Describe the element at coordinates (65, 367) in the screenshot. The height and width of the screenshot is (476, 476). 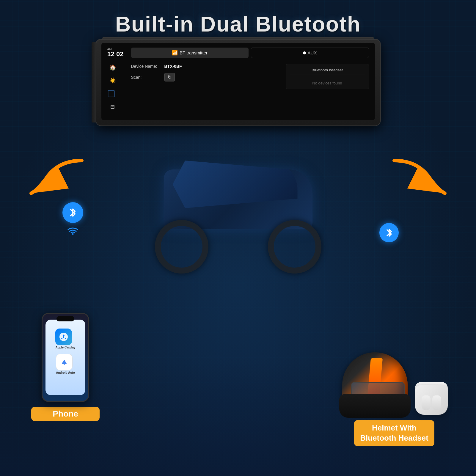
I see `phone-card: Apple Carplay Android Auto Phone` at that location.